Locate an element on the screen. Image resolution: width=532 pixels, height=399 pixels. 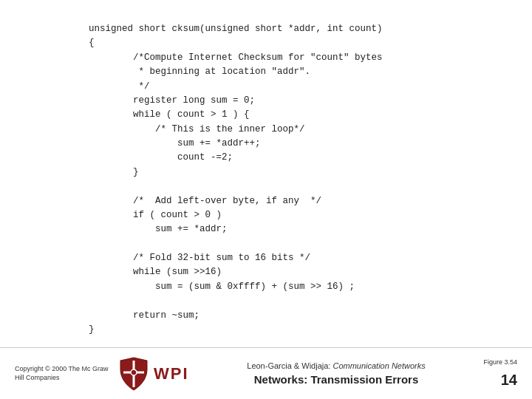
footer-reference: Leon-Garcia & Widjaja: Communication Net… is located at coordinates (336, 366).